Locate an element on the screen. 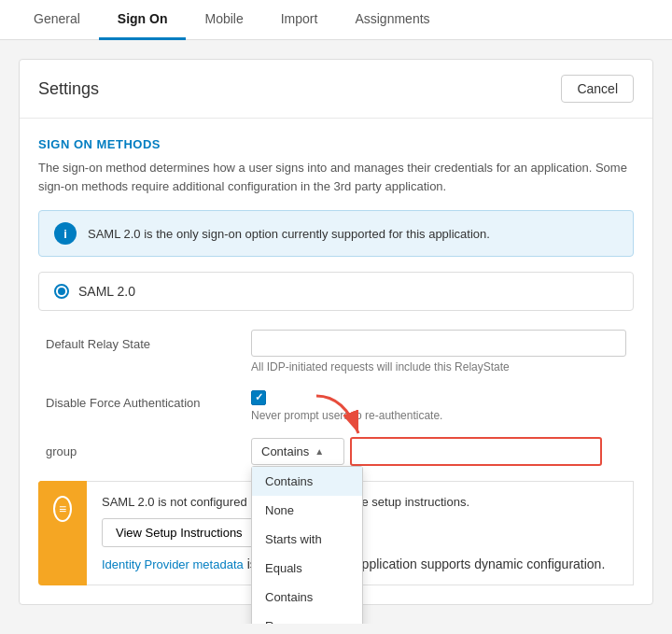  settings-title: Settings is located at coordinates (69, 90).